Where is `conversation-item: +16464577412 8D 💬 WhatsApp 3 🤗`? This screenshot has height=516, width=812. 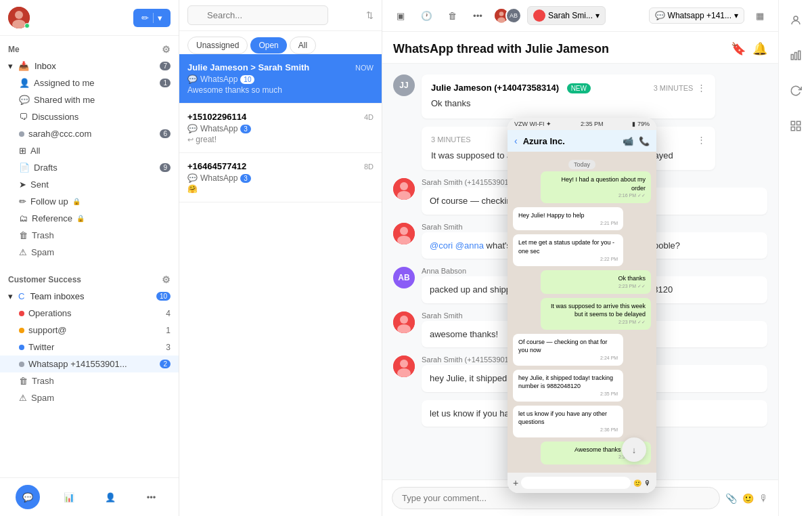 conversation-item: +16464577412 8D 💬 WhatsApp 3 🤗 is located at coordinates (280, 177).